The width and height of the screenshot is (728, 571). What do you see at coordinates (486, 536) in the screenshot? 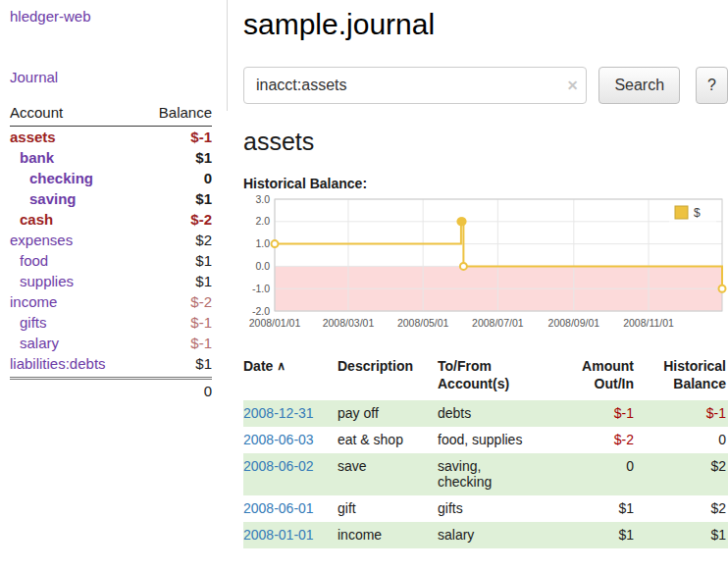
I see `register-row: 2008-01-01incomesalary$1$1` at bounding box center [486, 536].